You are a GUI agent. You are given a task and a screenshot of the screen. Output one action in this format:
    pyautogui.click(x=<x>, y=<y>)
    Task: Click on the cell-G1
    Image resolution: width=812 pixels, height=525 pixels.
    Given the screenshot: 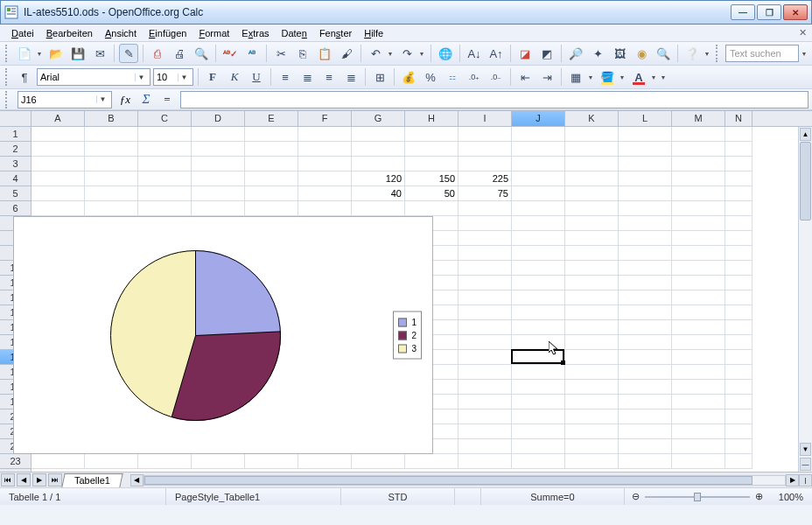 What is the action you would take?
    pyautogui.click(x=378, y=135)
    